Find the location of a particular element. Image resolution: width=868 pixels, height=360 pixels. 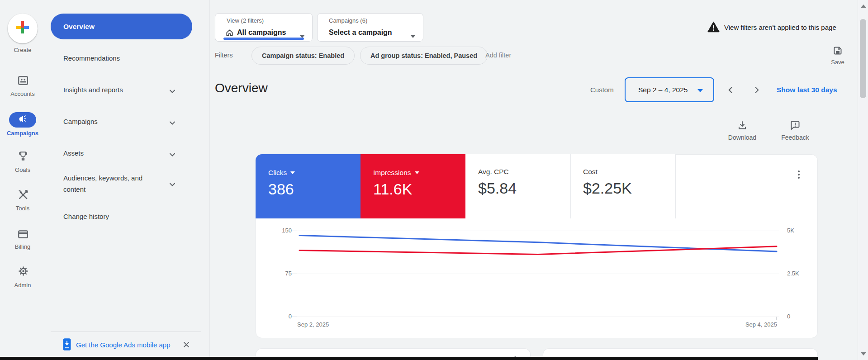

rail-item-campaigns: Campaigns is located at coordinates (23, 133).